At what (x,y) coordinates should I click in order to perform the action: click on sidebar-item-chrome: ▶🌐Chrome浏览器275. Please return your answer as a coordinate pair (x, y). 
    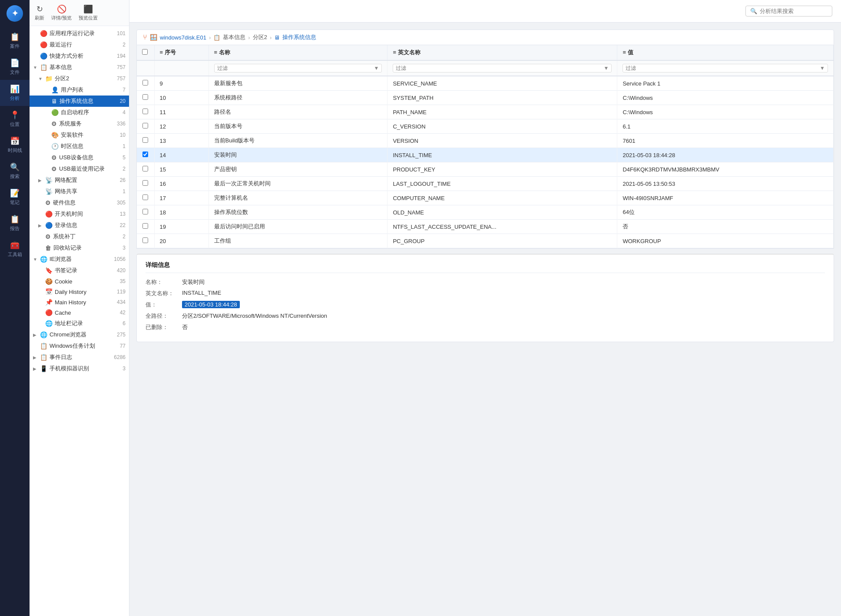
    Looking at the image, I should click on (79, 335).